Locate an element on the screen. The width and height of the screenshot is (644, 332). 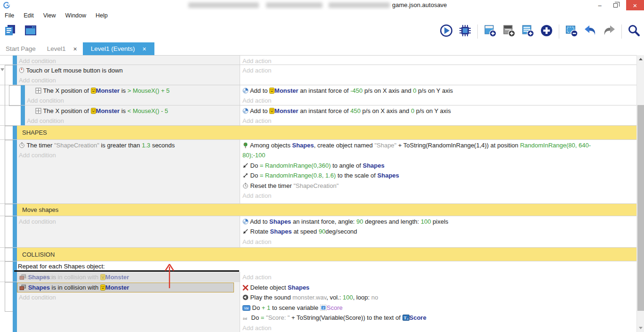
debug-button is located at coordinates (465, 32).